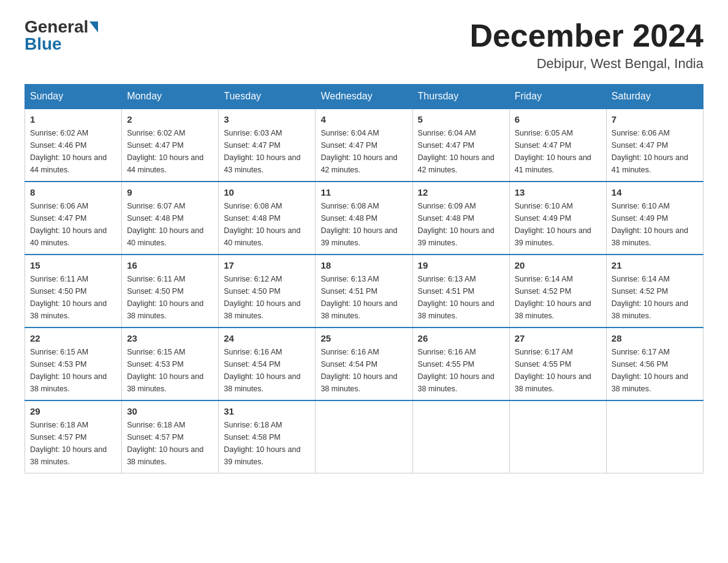 Image resolution: width=728 pixels, height=563 pixels. I want to click on day-info: Sunrise: 6:17 AMSunset: 4:55 PMDaylight:…, so click(558, 370).